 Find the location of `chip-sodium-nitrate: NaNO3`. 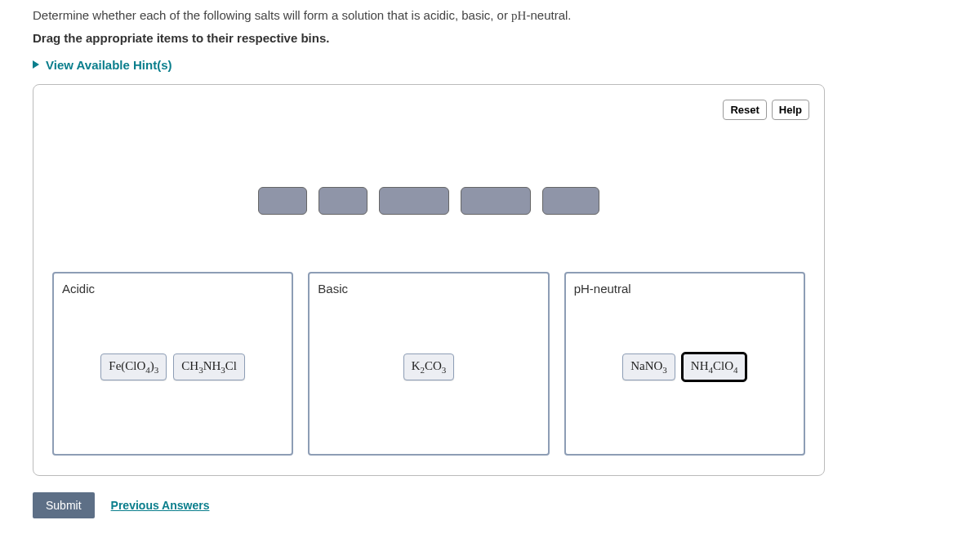

chip-sodium-nitrate: NaNO3 is located at coordinates (648, 367).